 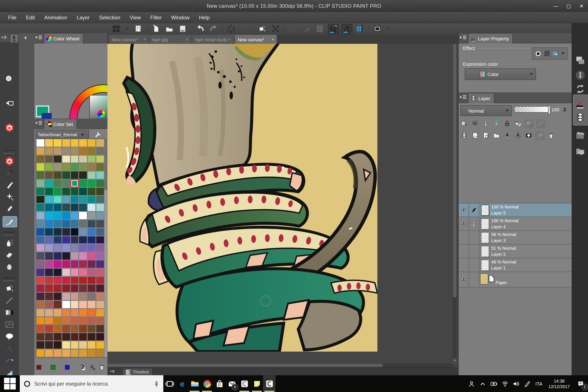 I want to click on new-raster-layer-button, so click(x=475, y=136).